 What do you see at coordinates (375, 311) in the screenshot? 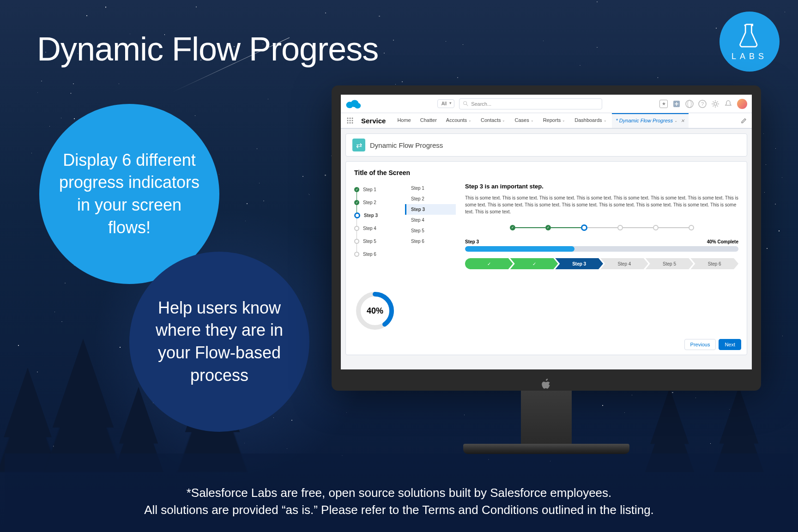
I see `ring-label: 40%` at bounding box center [375, 311].